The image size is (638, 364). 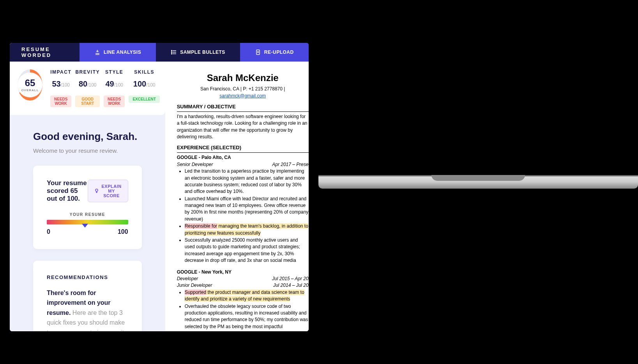 What do you see at coordinates (87, 140) in the screenshot?
I see `greeting: Good evening, Sarah. Welcome to your res…` at bounding box center [87, 140].